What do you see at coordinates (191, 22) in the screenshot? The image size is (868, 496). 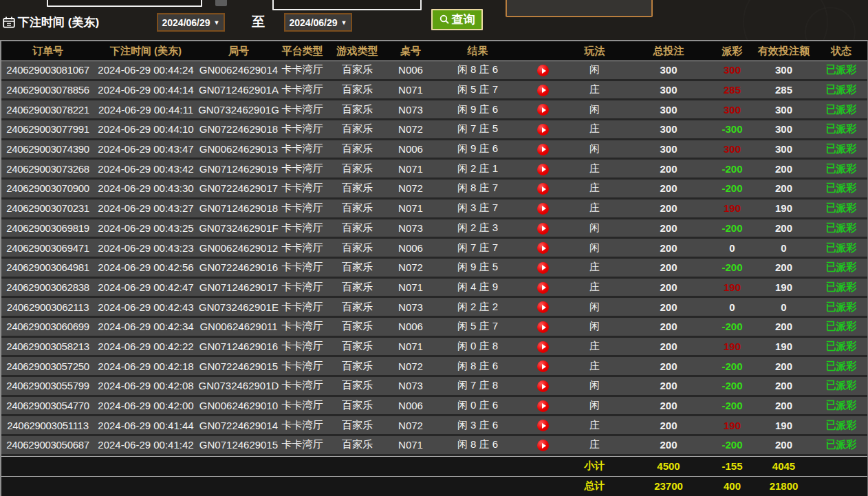 I see `date-from-select: 2024/06/29 ▼` at bounding box center [191, 22].